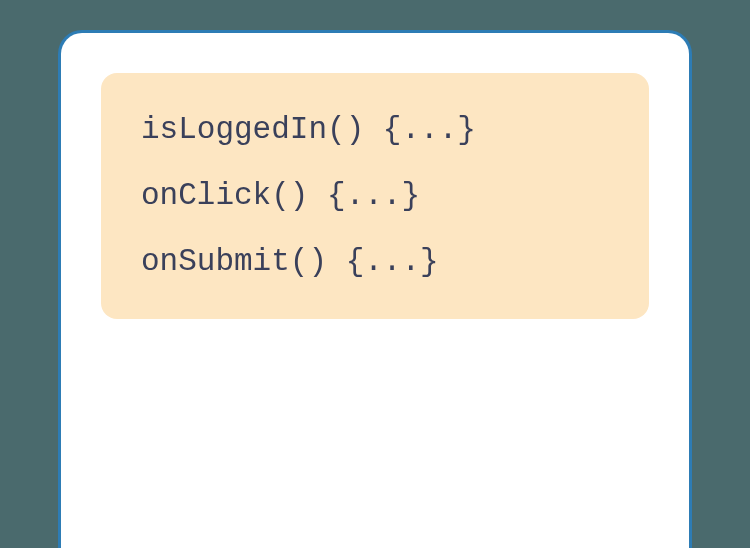 The height and width of the screenshot is (548, 750). What do you see at coordinates (375, 130) in the screenshot?
I see `code-line: isLoggedIn() {...}` at bounding box center [375, 130].